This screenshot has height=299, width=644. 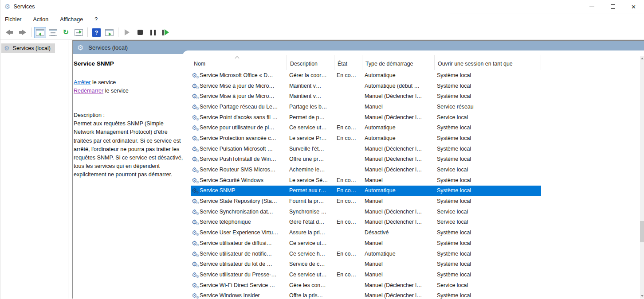 I want to click on forward-button, so click(x=22, y=33).